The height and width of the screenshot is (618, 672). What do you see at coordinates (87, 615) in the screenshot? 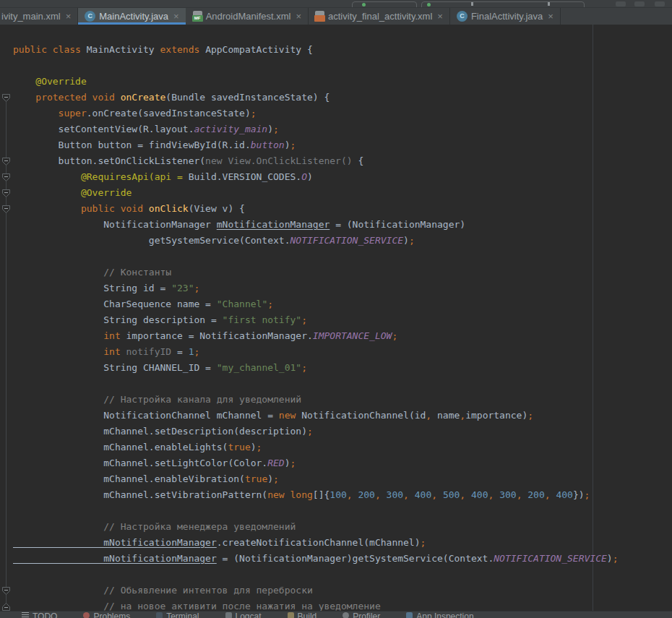
I see `problems-icon` at bounding box center [87, 615].